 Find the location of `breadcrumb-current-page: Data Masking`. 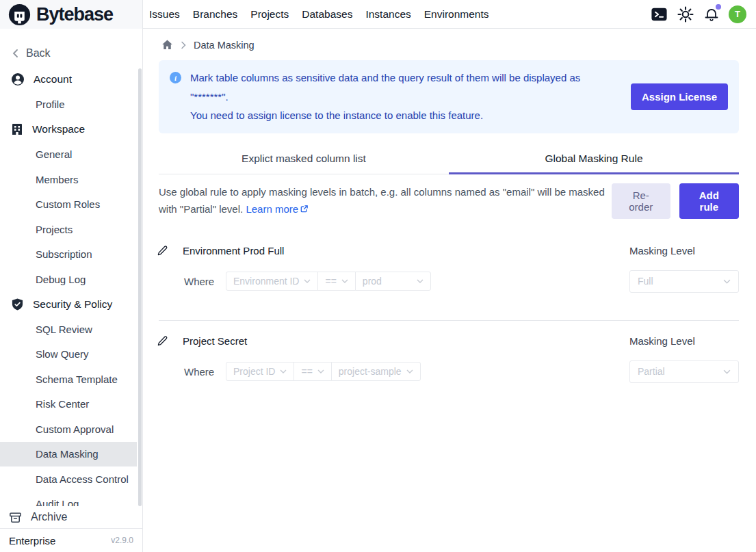

breadcrumb-current-page: Data Masking is located at coordinates (224, 45).